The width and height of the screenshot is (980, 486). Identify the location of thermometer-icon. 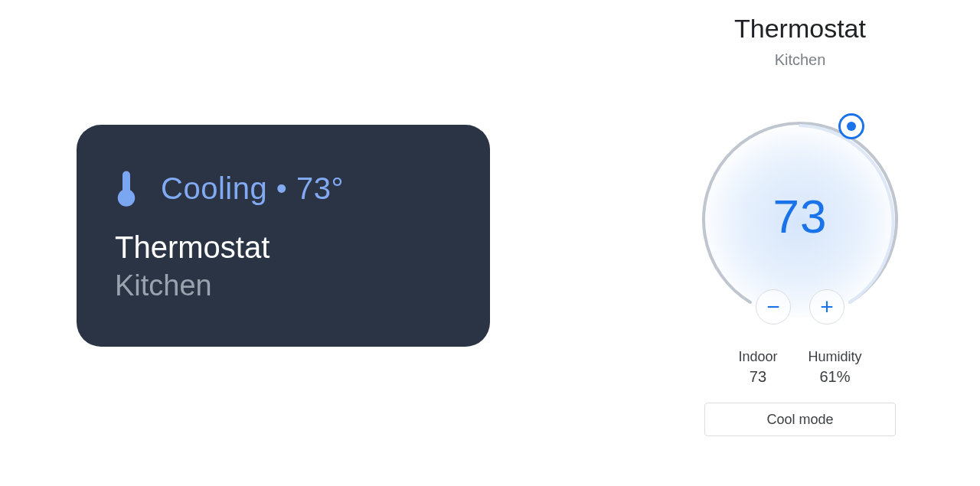
(126, 188).